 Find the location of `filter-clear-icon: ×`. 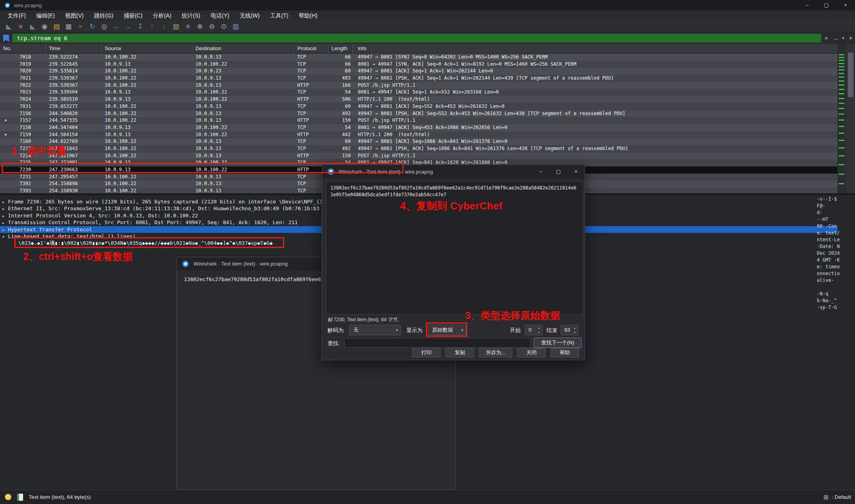

filter-clear-icon: × is located at coordinates (826, 38).